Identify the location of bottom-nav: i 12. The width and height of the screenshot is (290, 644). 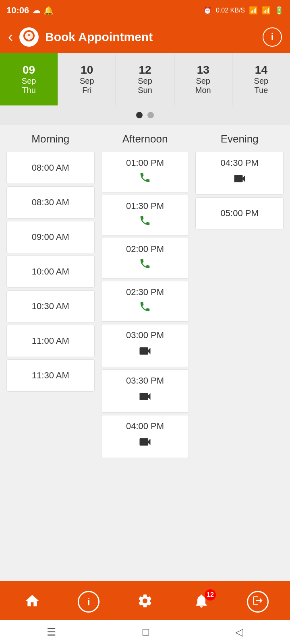
(145, 602).